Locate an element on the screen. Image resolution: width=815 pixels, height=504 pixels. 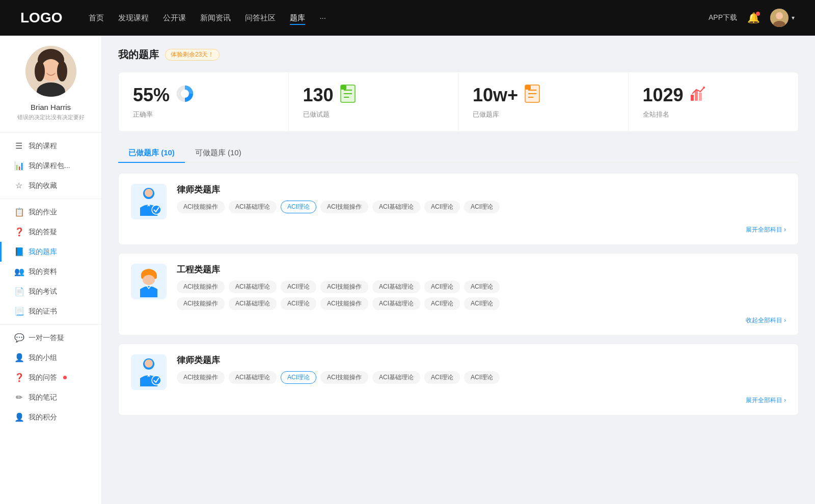
sidebar-item-qa: ❓ 我的答疑 is located at coordinates (51, 232).